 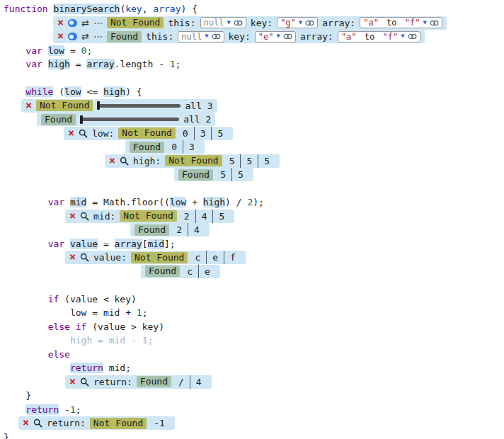 I want to click on probe-value: 3, so click(x=191, y=147).